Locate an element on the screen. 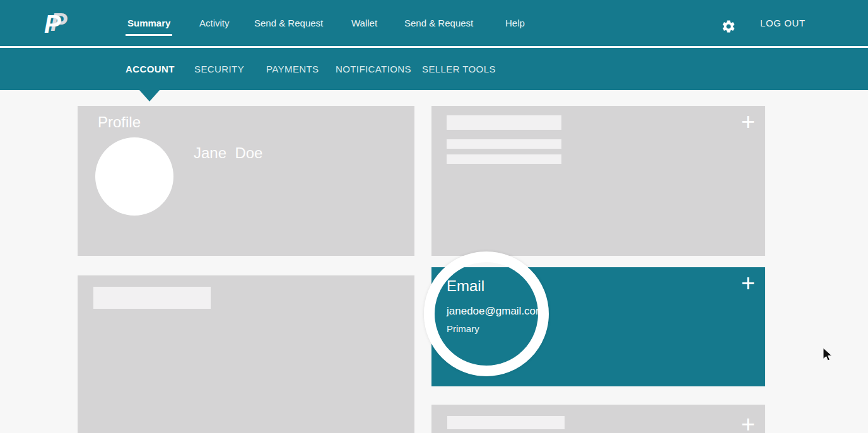  profile-card-title: Profile is located at coordinates (119, 122).